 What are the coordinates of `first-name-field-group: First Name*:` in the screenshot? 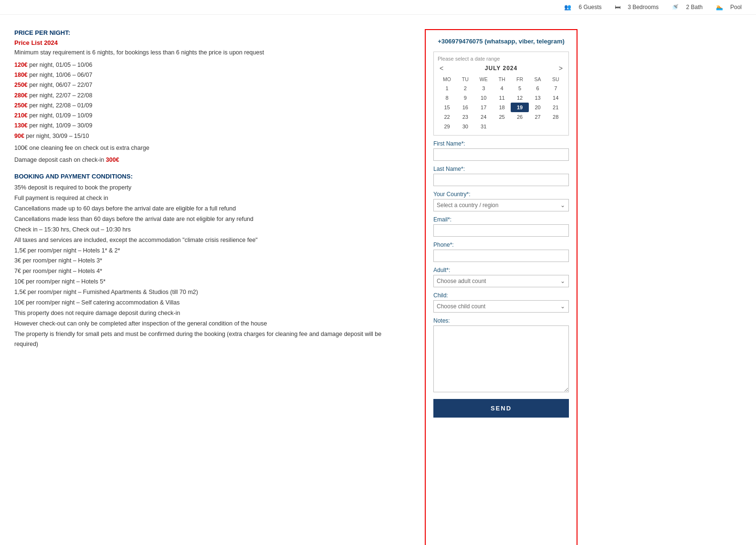 It's located at (501, 151).